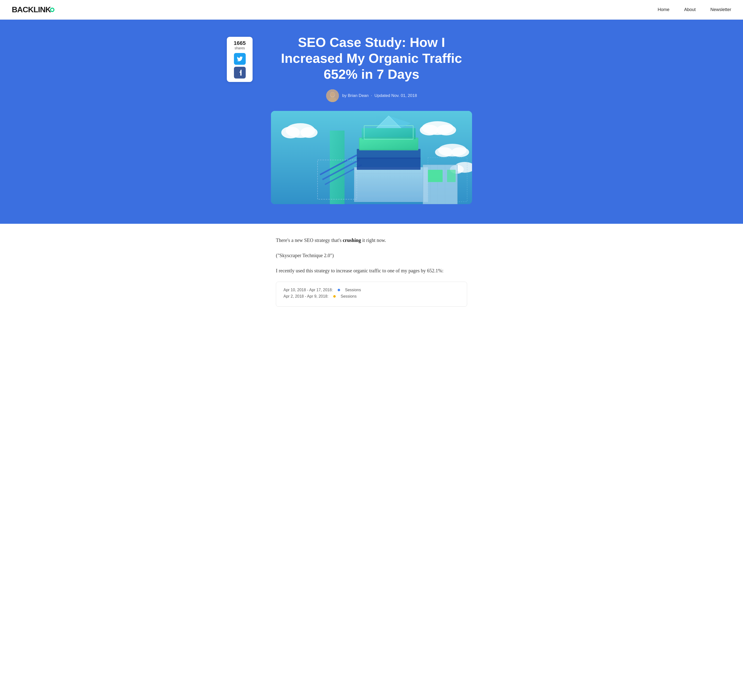 The height and width of the screenshot is (700, 743). I want to click on p1-text-start: There's a new SEO strategy that's, so click(309, 240).